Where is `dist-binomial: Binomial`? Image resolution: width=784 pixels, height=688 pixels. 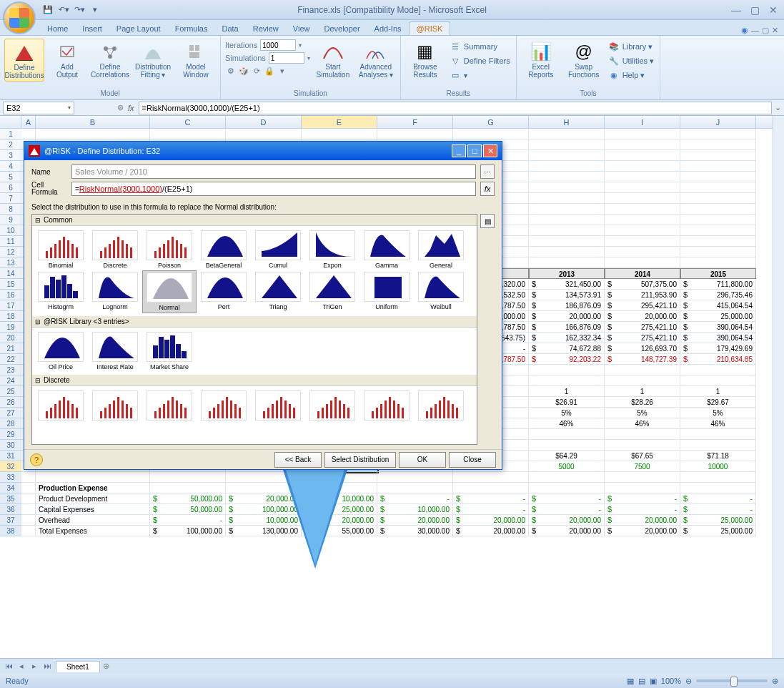
dist-binomial: Binomial is located at coordinates (61, 250).